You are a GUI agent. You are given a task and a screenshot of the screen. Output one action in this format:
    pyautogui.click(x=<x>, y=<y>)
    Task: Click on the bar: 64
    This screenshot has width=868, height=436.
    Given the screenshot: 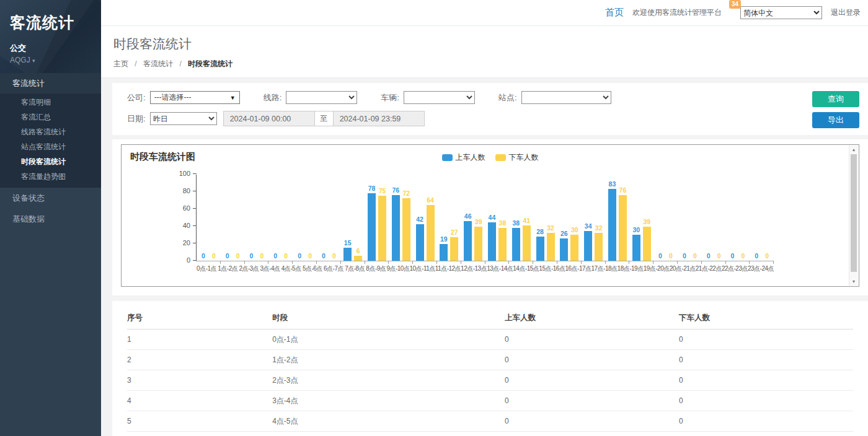 What is the action you would take?
    pyautogui.click(x=430, y=233)
    